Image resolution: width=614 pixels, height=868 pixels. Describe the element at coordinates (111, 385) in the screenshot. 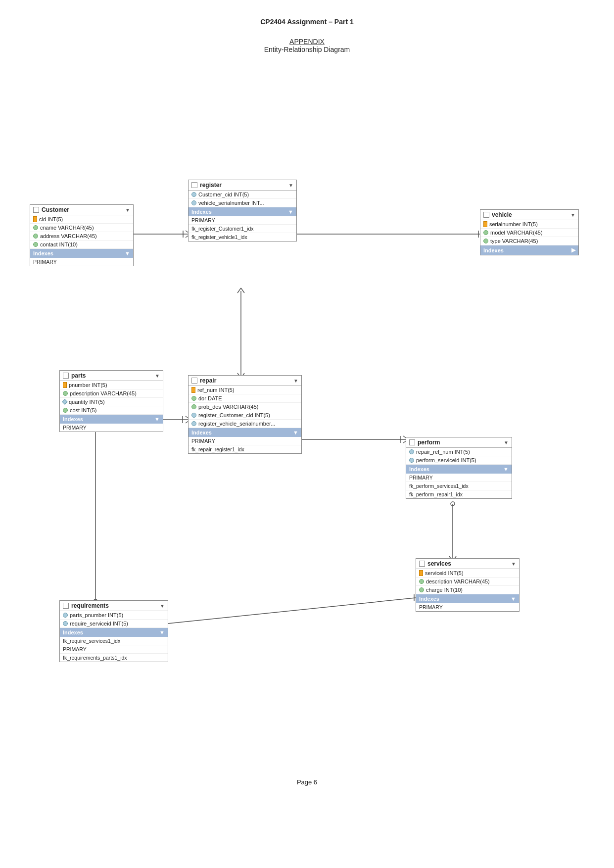

I see `field-row: pnumber INT(5)` at that location.